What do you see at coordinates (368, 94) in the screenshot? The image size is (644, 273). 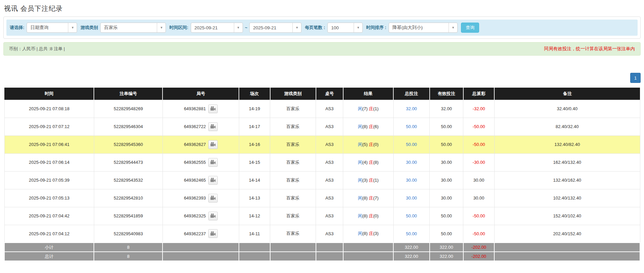 I see `header-result: 结果` at bounding box center [368, 94].